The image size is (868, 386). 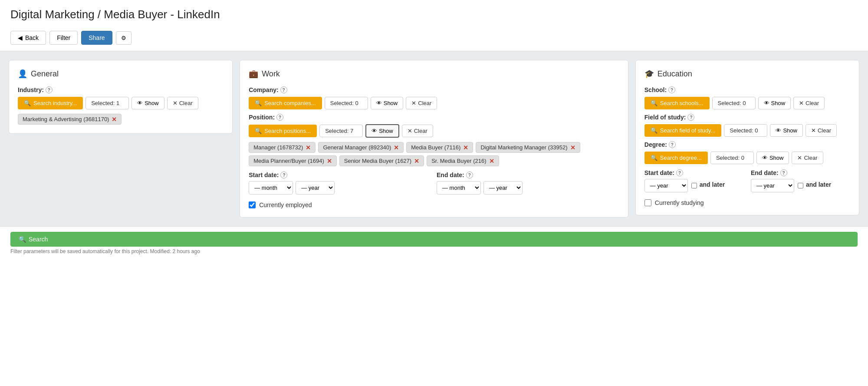 I want to click on position-selected-count: Selected: 7, so click(x=341, y=131).